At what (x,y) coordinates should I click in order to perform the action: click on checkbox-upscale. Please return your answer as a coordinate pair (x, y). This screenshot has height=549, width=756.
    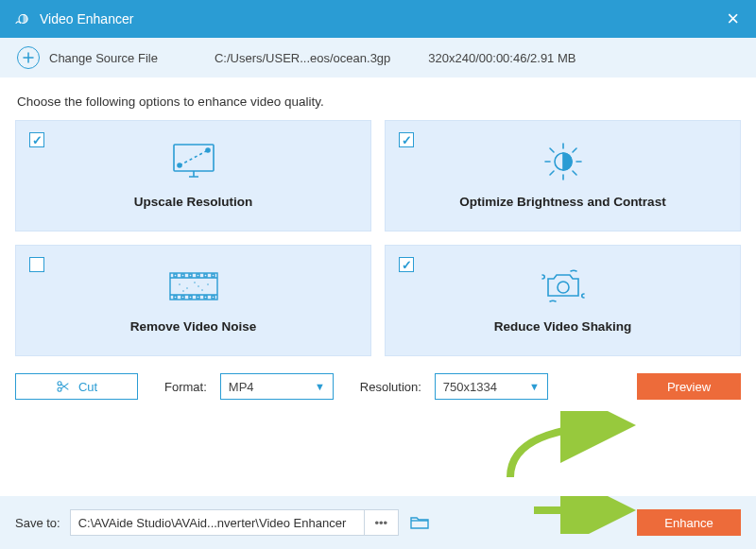
    Looking at the image, I should click on (37, 140).